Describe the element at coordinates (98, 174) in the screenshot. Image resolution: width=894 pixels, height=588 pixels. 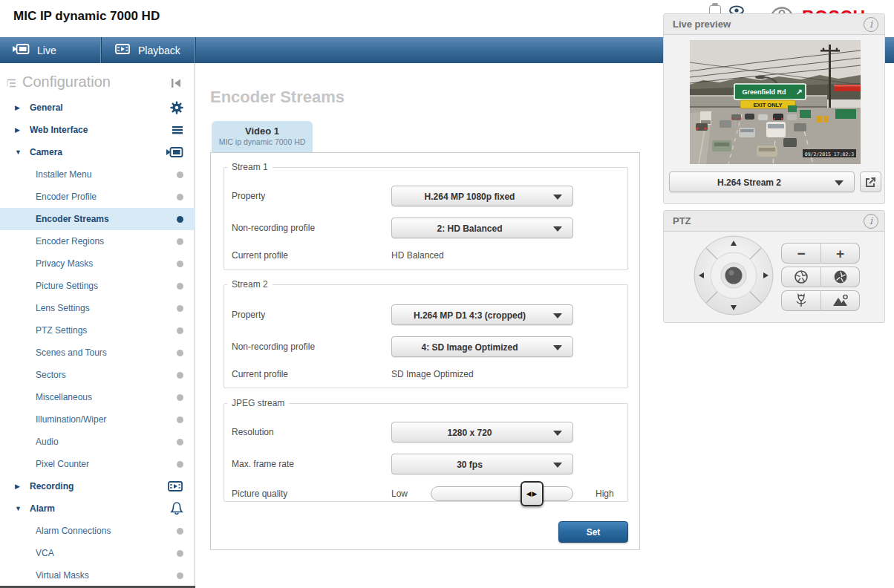
I see `sidebar-item-installer-menu: Installer Menu` at that location.